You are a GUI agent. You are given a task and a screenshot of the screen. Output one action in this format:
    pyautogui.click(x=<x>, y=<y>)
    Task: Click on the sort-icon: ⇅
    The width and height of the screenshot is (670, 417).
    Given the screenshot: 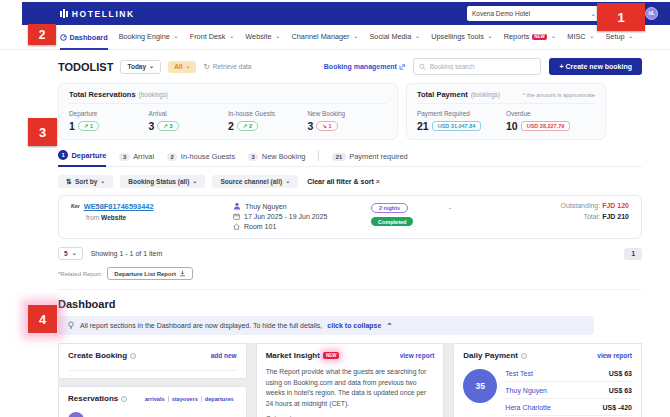 What is the action you would take?
    pyautogui.click(x=69, y=182)
    